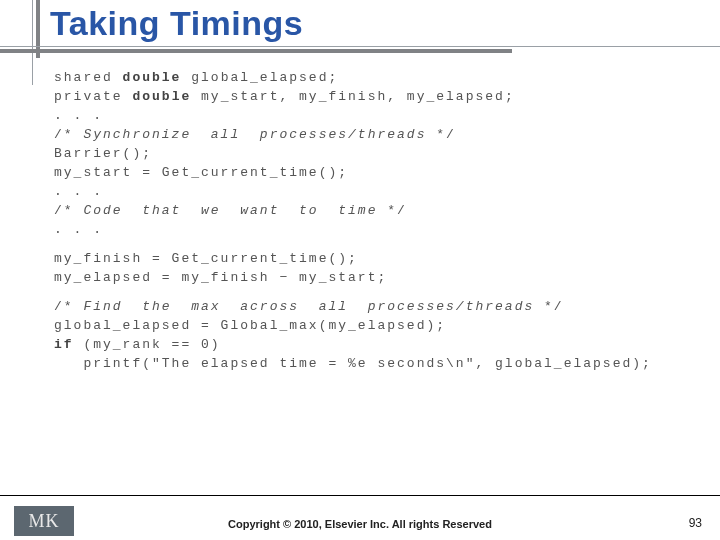 This screenshot has width=720, height=540. What do you see at coordinates (374, 326) in the screenshot?
I see `code-line: global_elapsed = Global_max(my_elapsed);` at bounding box center [374, 326].